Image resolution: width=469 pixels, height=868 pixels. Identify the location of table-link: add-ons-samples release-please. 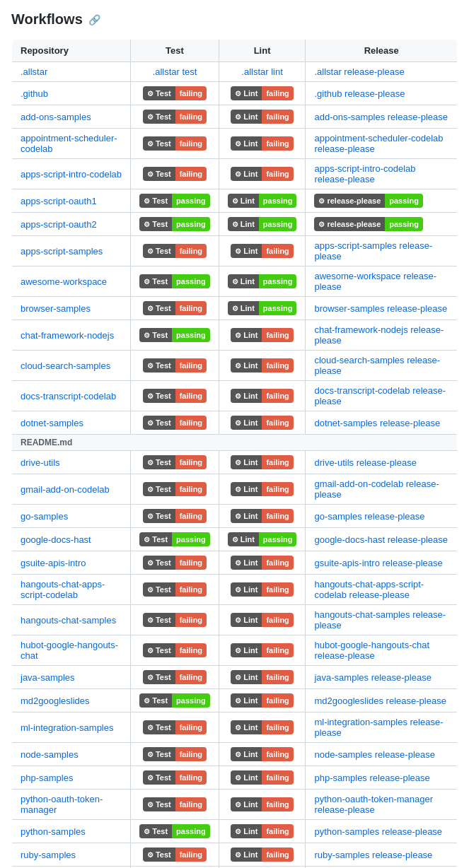
(381, 117).